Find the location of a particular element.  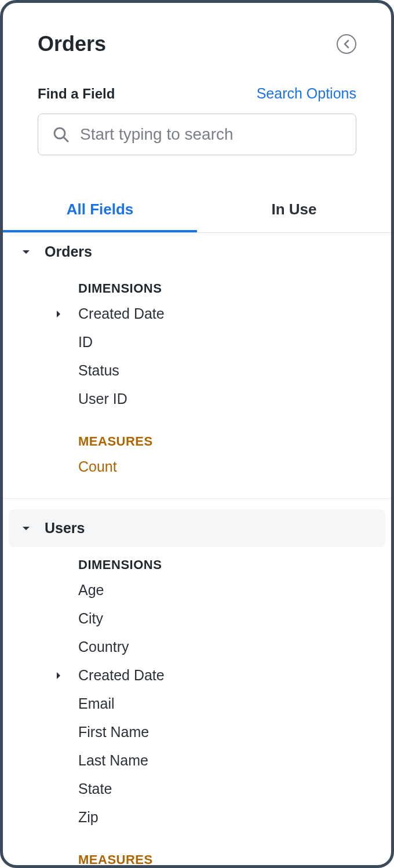

field-state: State is located at coordinates (197, 789).